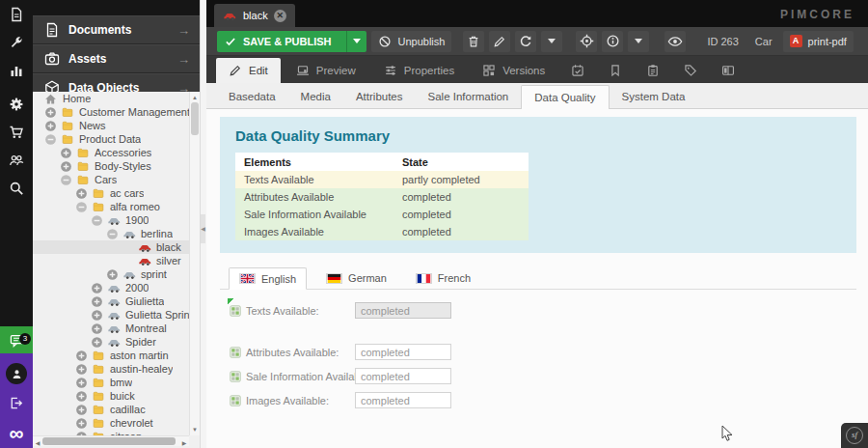  I want to click on tree-node-bmw: bmw, so click(116, 382).